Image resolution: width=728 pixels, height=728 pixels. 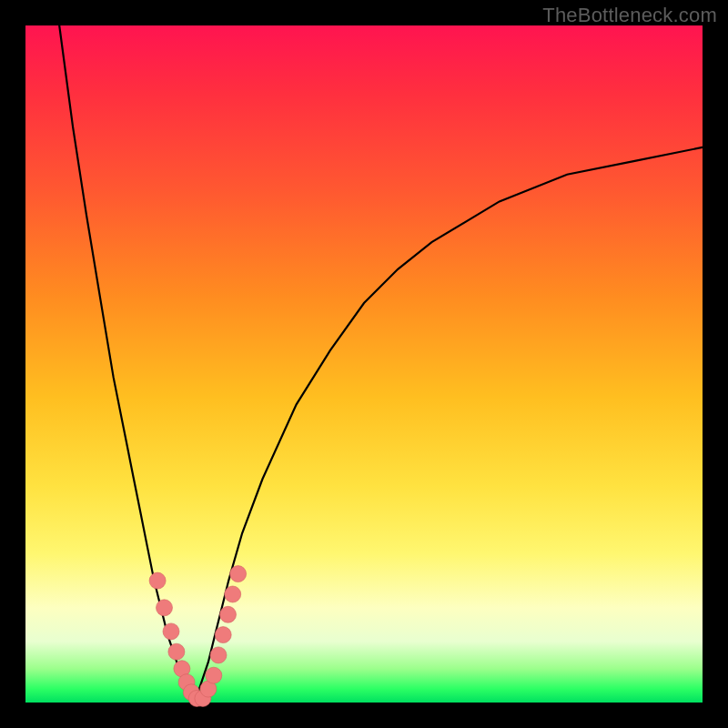 What do you see at coordinates (198, 637) in the screenshot?
I see `sample-dots-group` at bounding box center [198, 637].